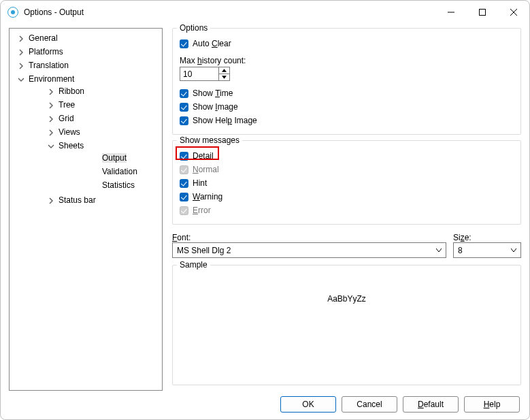 The width and height of the screenshot is (530, 420). What do you see at coordinates (86, 52) in the screenshot?
I see `tree-item-platforms: Platforms` at bounding box center [86, 52].